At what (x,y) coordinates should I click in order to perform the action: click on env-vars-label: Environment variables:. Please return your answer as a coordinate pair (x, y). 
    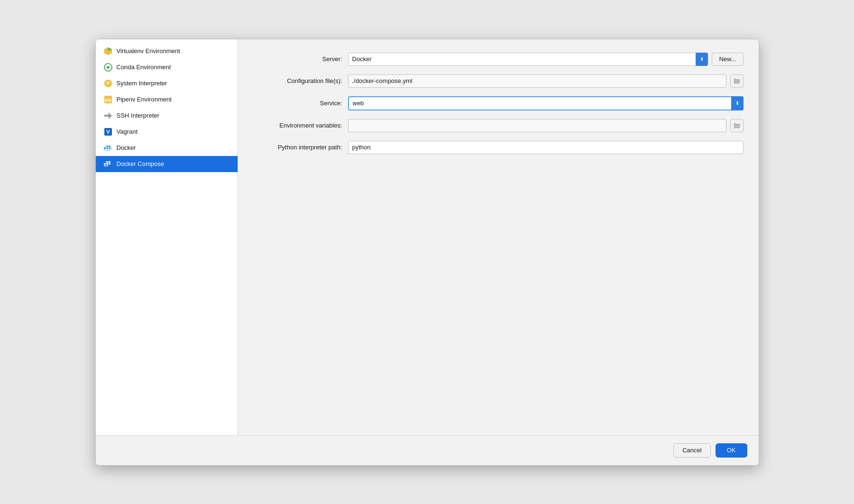
    Looking at the image, I should click on (301, 125).